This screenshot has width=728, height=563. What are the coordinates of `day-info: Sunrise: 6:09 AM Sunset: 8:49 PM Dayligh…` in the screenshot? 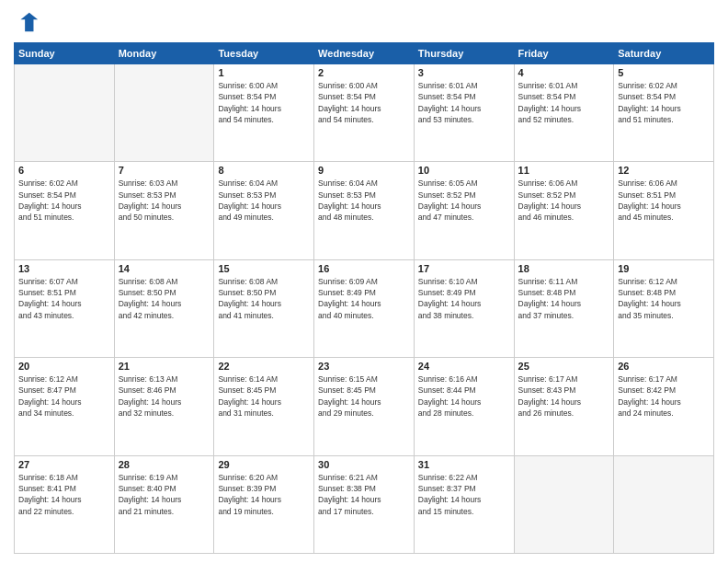 It's located at (364, 298).